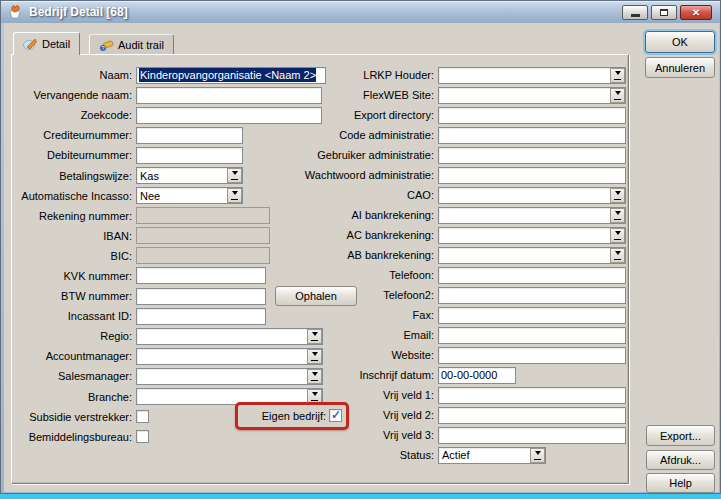  Describe the element at coordinates (492, 456) in the screenshot. I see `status-select: Actief` at that location.